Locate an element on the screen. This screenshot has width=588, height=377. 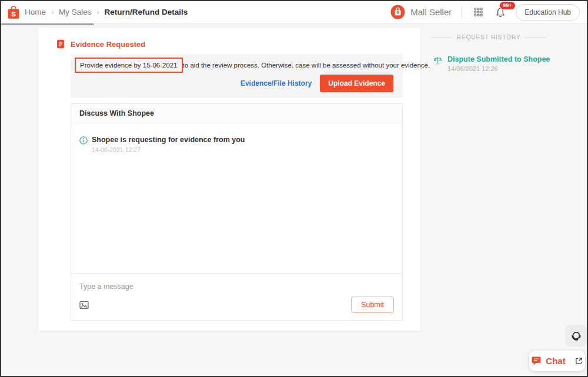
info-icon is located at coordinates (83, 145).